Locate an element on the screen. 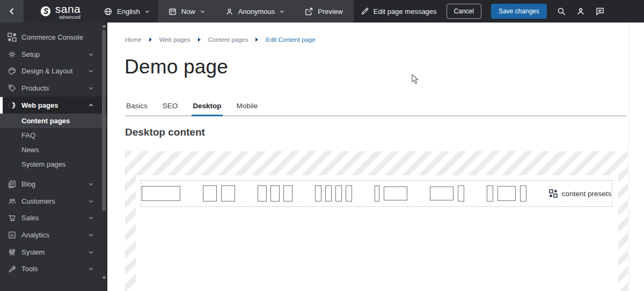 The width and height of the screenshot is (644, 291). content-presets-button: content presets is located at coordinates (580, 193).